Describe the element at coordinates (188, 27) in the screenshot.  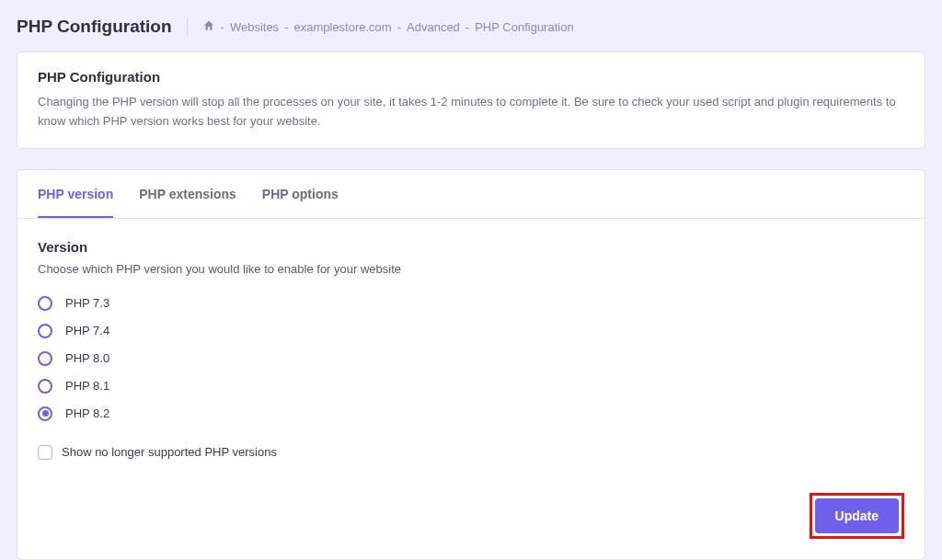
I see `divider` at that location.